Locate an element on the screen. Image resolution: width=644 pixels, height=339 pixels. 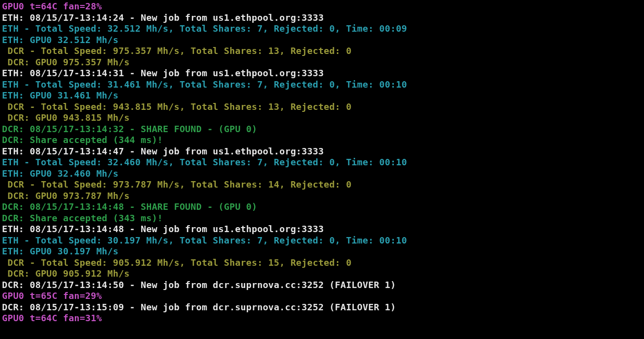
log-line: ETH: 08/15/17-13:14:24 - New job from us… is located at coordinates (322, 18).